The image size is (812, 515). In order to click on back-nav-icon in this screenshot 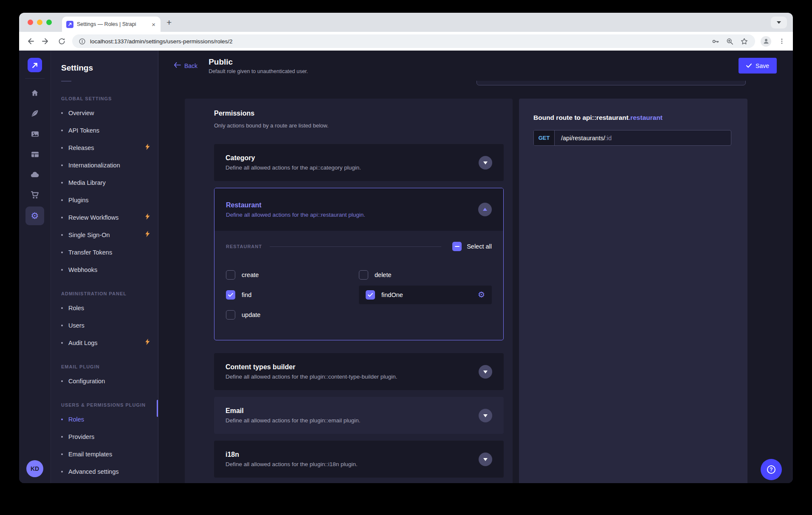, I will do `click(30, 41)`.